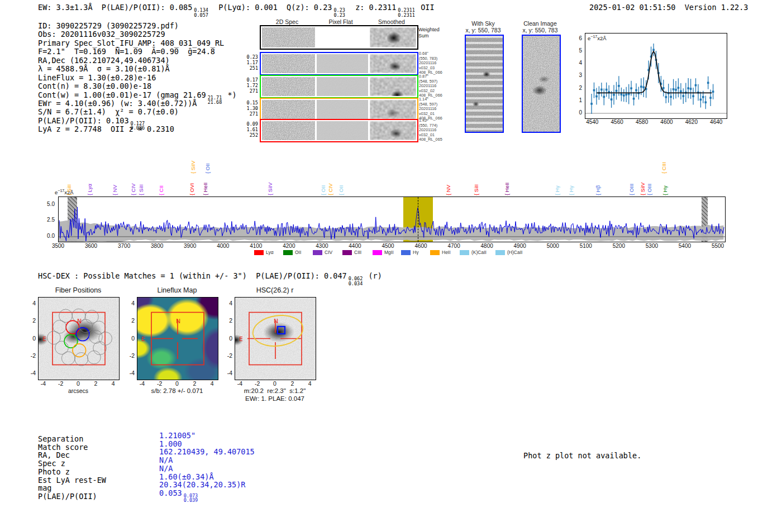 Image resolution: width=782 pixels, height=532 pixels. What do you see at coordinates (161, 190) in the screenshot?
I see `emission-line-label-cii: { CII` at bounding box center [161, 190].